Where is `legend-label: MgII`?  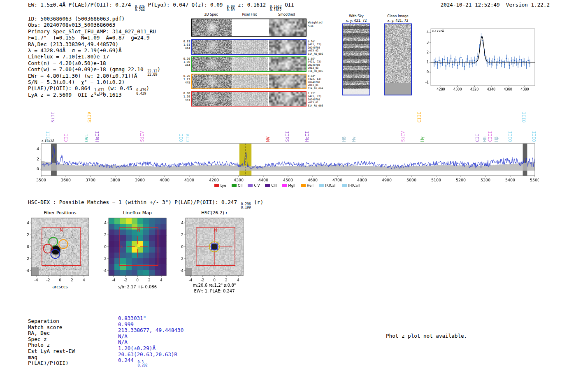 legend-label: MgII is located at coordinates (292, 186).